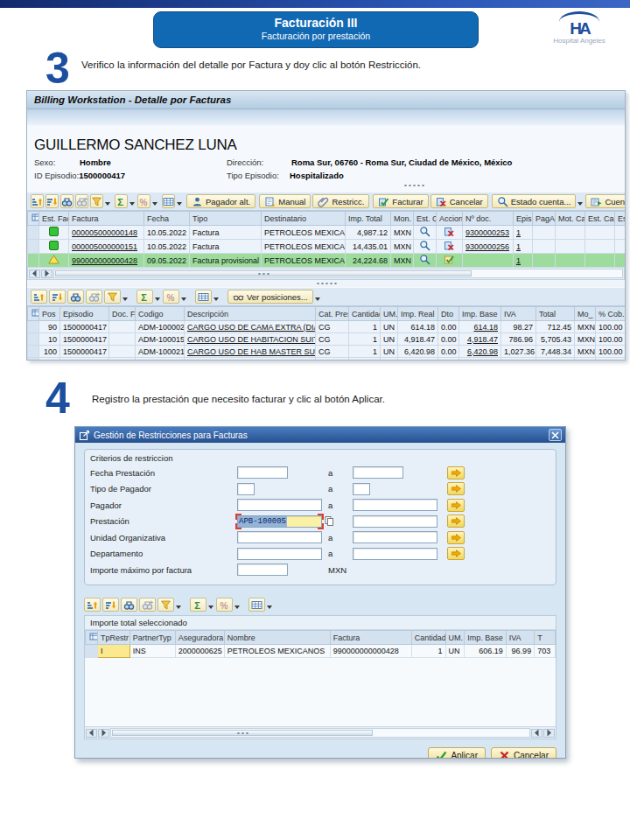  Describe the element at coordinates (320, 732) in the screenshot. I see `selection-grid-hscrollbar` at that location.